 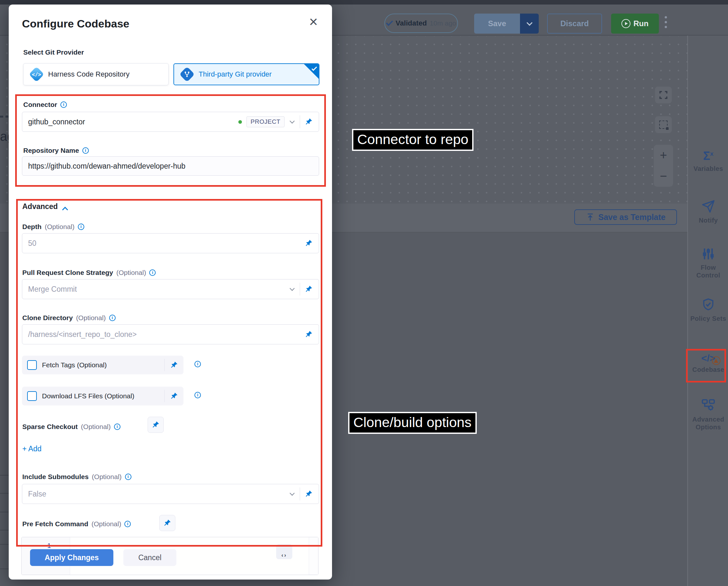 What do you see at coordinates (45, 105) in the screenshot?
I see `connector-label-row: Connector` at bounding box center [45, 105].